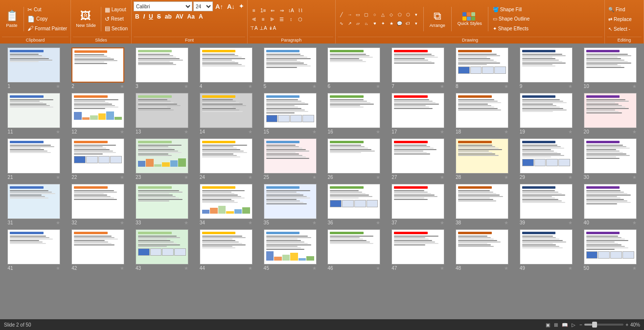 This screenshot has height=330, width=644. I want to click on reset-button: ↺ Reset, so click(116, 19).